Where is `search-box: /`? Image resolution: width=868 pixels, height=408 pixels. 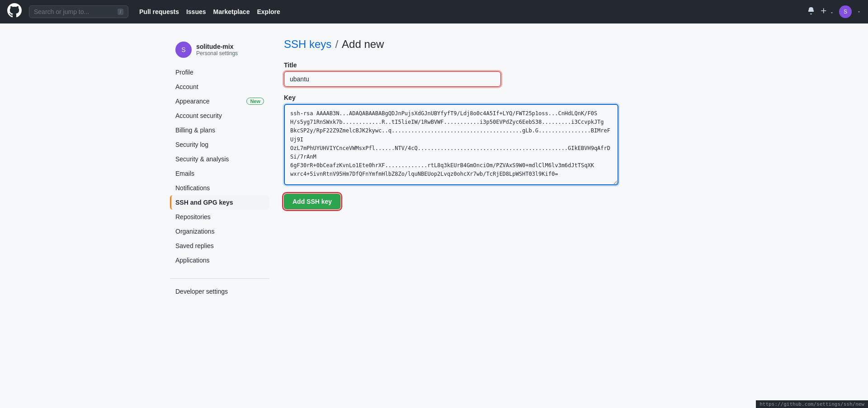
search-box: / is located at coordinates (79, 12).